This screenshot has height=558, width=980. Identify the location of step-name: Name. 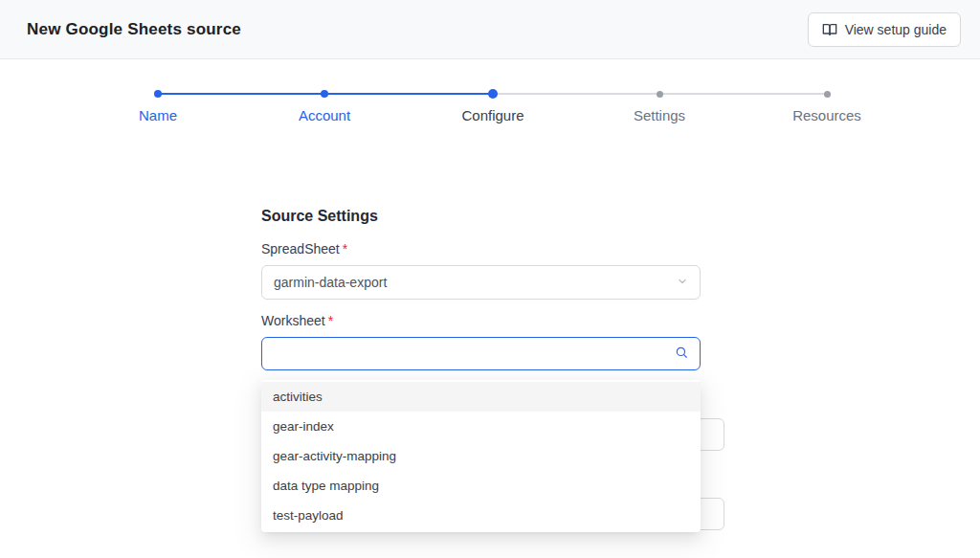
(158, 115).